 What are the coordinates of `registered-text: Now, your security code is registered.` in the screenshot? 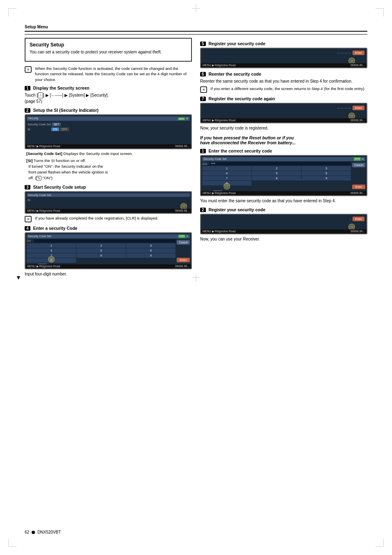 It's located at (284, 128).